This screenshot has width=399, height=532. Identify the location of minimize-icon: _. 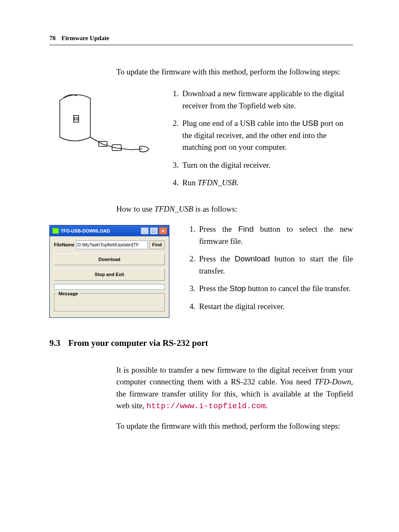
(145, 231).